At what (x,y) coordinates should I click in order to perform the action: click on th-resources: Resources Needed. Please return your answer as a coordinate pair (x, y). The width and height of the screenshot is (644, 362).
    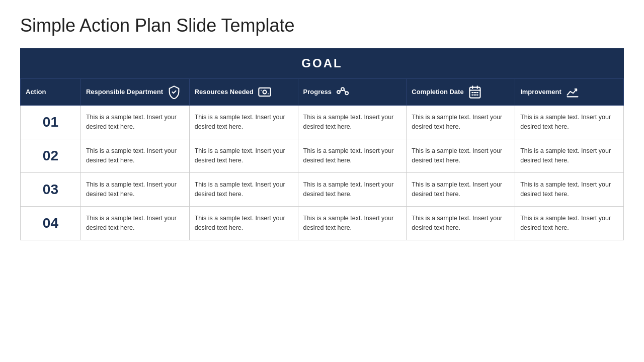
    Looking at the image, I should click on (244, 93).